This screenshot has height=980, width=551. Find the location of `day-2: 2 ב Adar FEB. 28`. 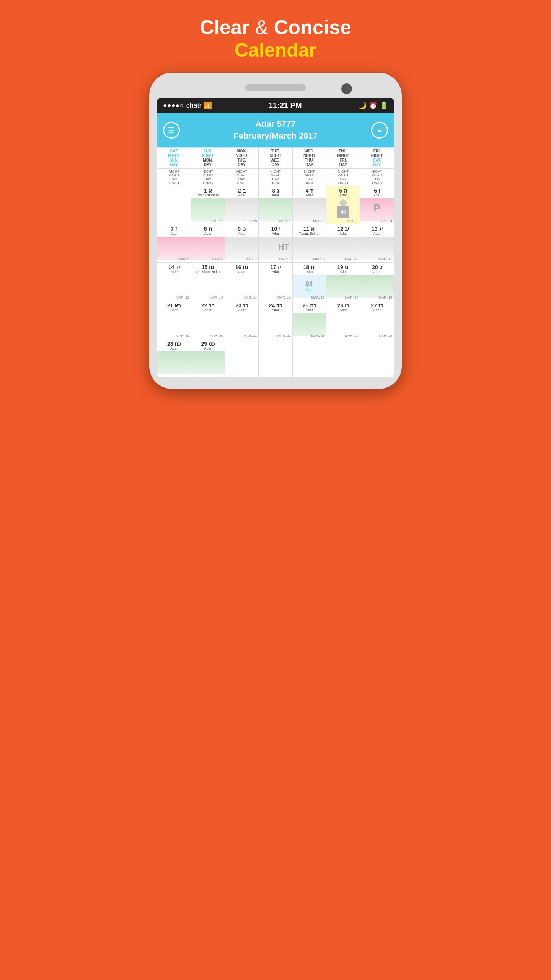

day-2: 2 ב Adar FEB. 28 is located at coordinates (241, 205).